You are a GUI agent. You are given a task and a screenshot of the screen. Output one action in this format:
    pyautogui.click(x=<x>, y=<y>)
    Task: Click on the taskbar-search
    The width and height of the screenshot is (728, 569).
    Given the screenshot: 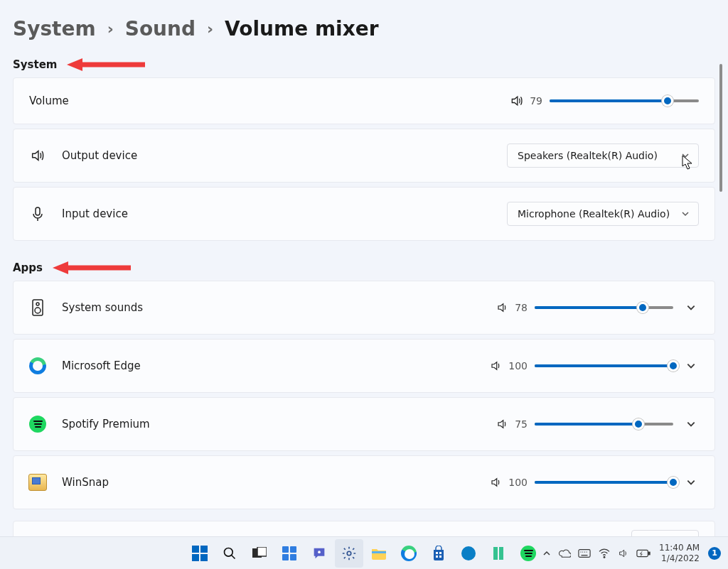 What is the action you would take?
    pyautogui.click(x=230, y=553)
    